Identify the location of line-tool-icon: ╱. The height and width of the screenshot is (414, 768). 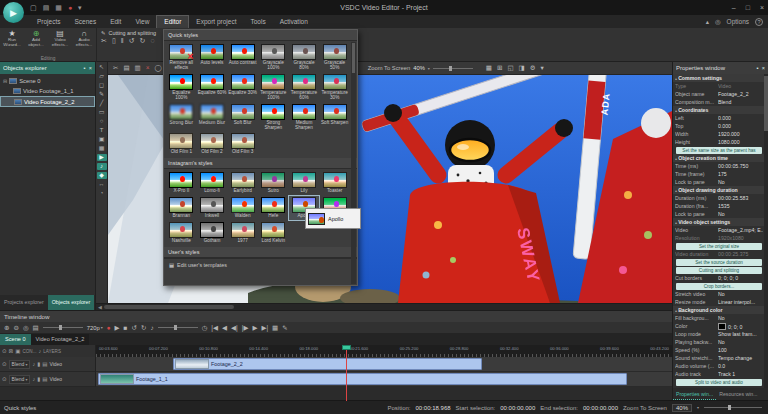
(102, 104).